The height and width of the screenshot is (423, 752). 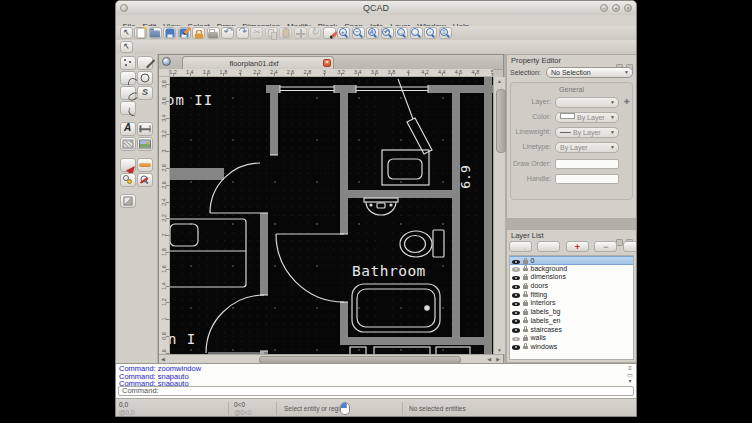 What do you see at coordinates (214, 33) in the screenshot?
I see `print-button` at bounding box center [214, 33].